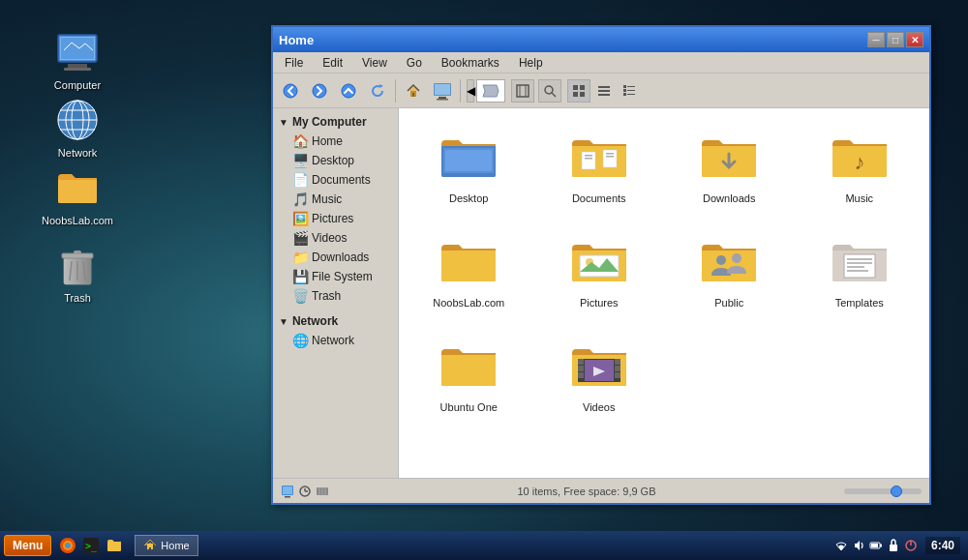 Image resolution: width=968 pixels, height=560 pixels. I want to click on desktop-icon-noobslab-label: NoobsLab.com, so click(77, 221).